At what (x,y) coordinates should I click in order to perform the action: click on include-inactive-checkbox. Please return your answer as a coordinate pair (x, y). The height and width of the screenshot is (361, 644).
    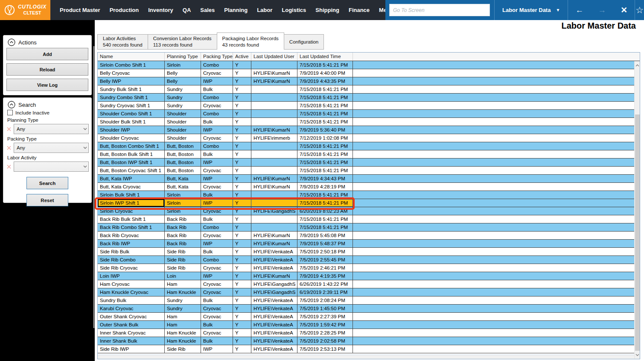
    Looking at the image, I should click on (10, 113).